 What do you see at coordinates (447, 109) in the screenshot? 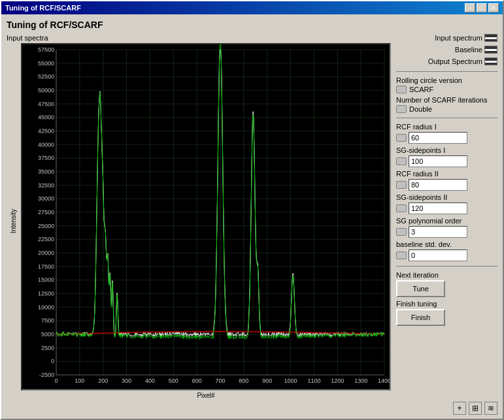
I see `scarf-iterations-radio-group: Double` at bounding box center [447, 109].